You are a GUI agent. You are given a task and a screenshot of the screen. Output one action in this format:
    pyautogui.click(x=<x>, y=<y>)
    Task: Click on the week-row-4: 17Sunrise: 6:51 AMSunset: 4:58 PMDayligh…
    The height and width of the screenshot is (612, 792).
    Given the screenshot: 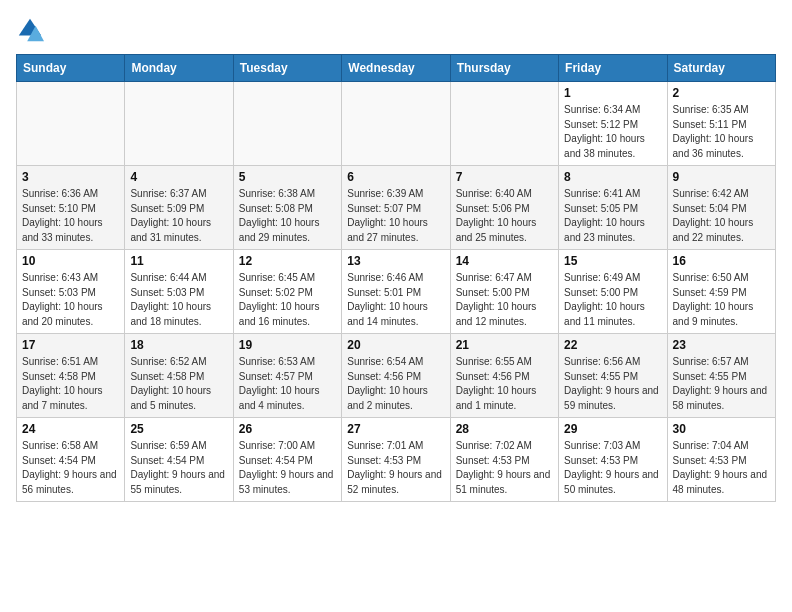 What is the action you would take?
    pyautogui.click(x=396, y=376)
    